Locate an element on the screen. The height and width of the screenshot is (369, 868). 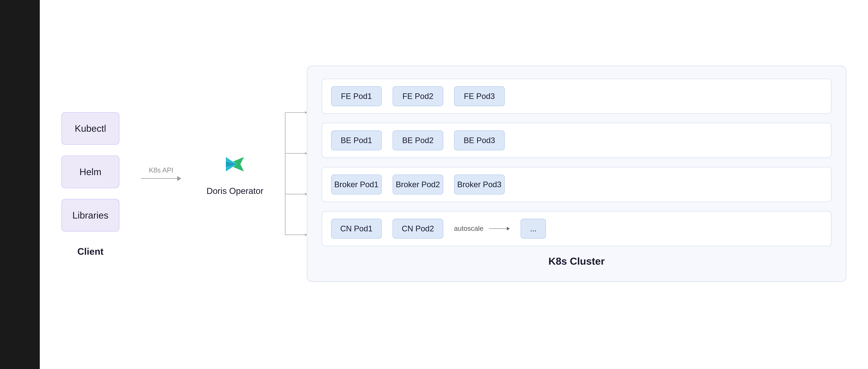
cn-ellipsis-card: ... is located at coordinates (533, 228).